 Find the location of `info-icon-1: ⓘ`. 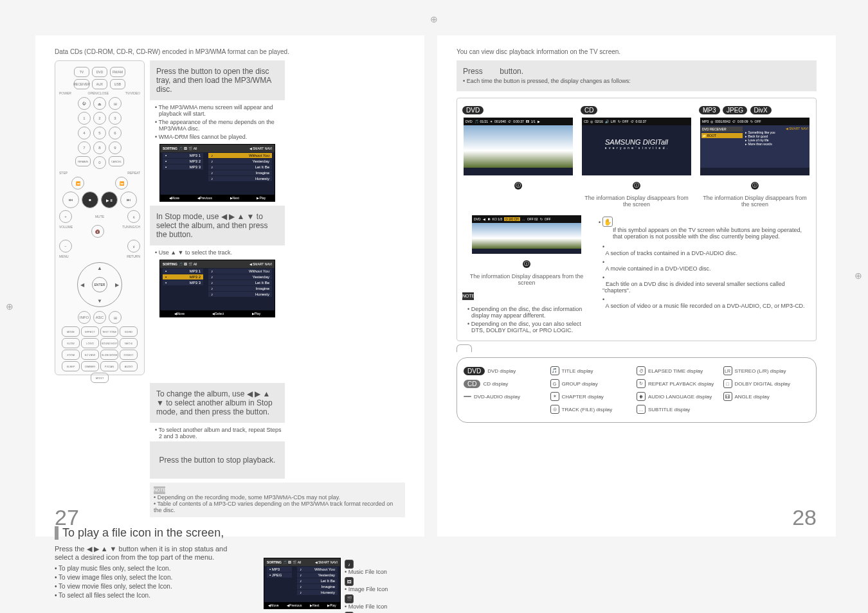

info-icon-1: ⓘ is located at coordinates (518, 186).